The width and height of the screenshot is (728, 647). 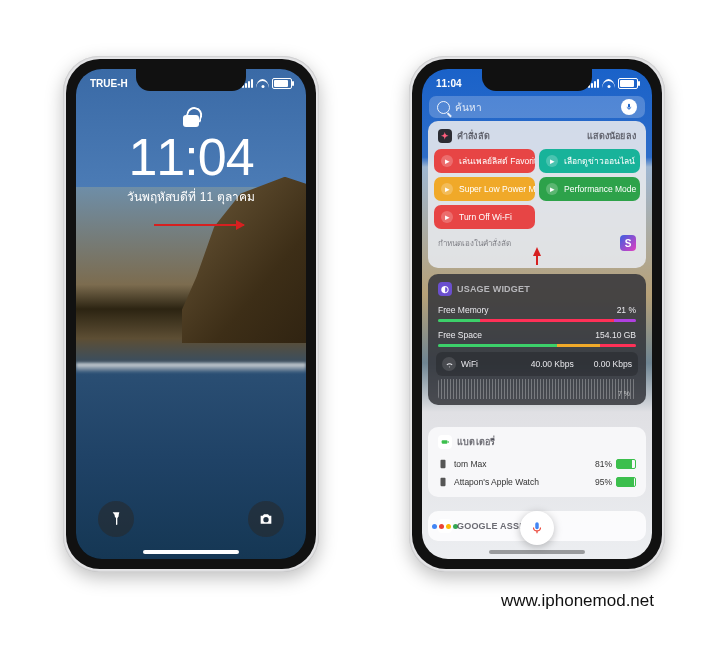 I want to click on shortcut-tile: ▸Turn Off Wi-Fi, so click(x=484, y=217).